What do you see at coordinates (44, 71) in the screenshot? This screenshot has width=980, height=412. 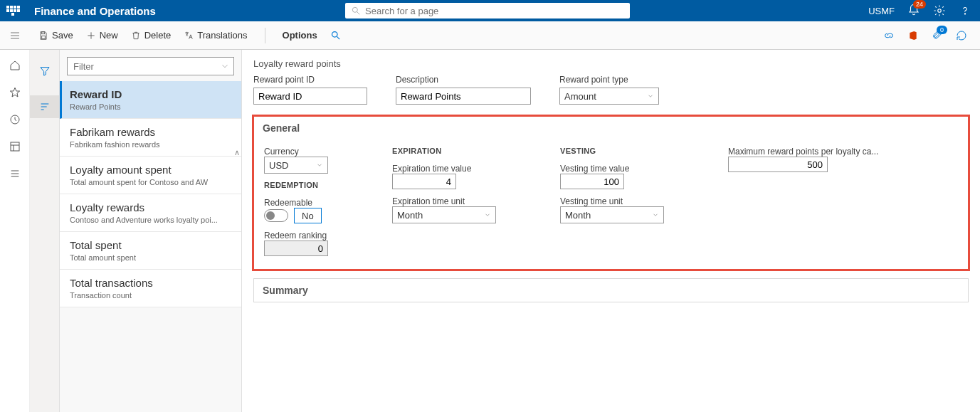 I see `filter-tab` at bounding box center [44, 71].